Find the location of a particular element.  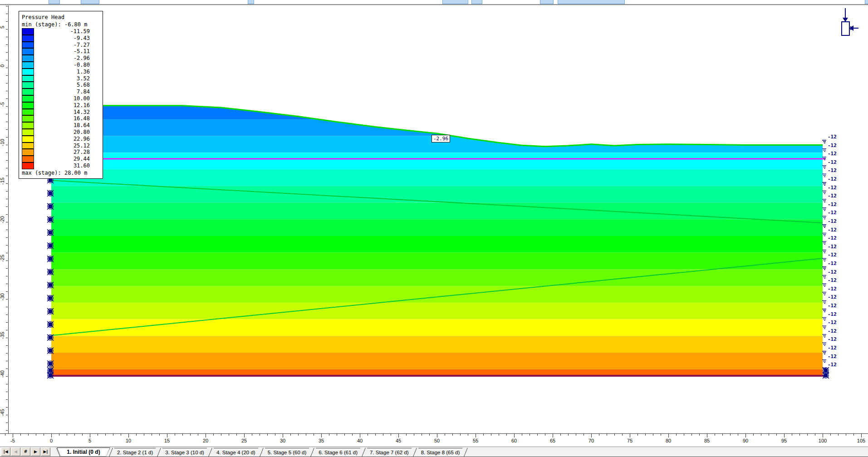

stage-tab: 3. Stage 3 (10 d) is located at coordinates (185, 452).